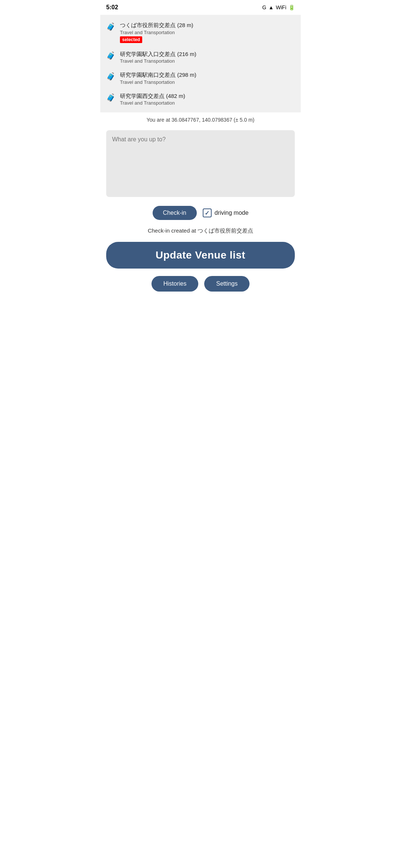 The image size is (401, 868). What do you see at coordinates (278, 7) in the screenshot?
I see `status-icons: G ▲ WiFi 🔋` at bounding box center [278, 7].